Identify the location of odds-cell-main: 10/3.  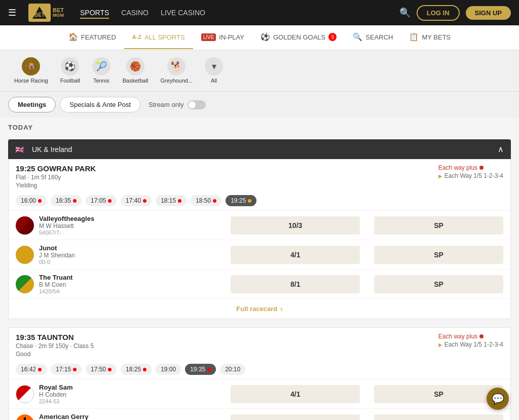
(295, 225).